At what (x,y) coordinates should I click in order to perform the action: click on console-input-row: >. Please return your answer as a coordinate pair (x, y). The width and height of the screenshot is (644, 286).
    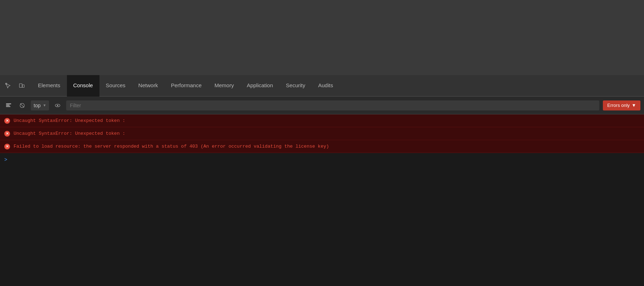
    Looking at the image, I should click on (322, 159).